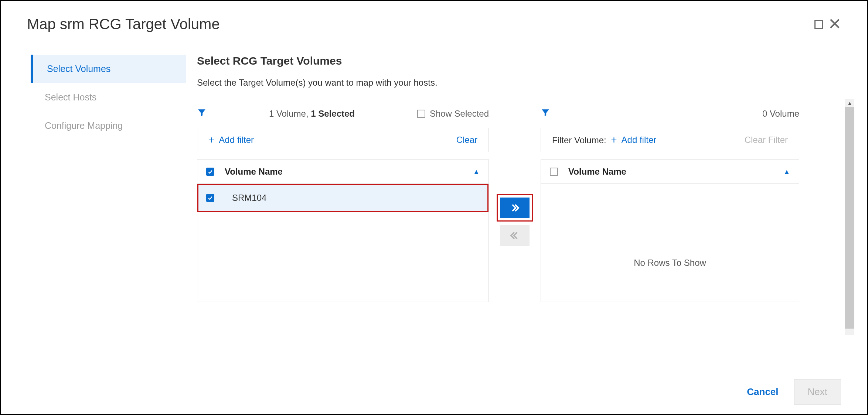  I want to click on show-selected-checkbox, so click(421, 114).